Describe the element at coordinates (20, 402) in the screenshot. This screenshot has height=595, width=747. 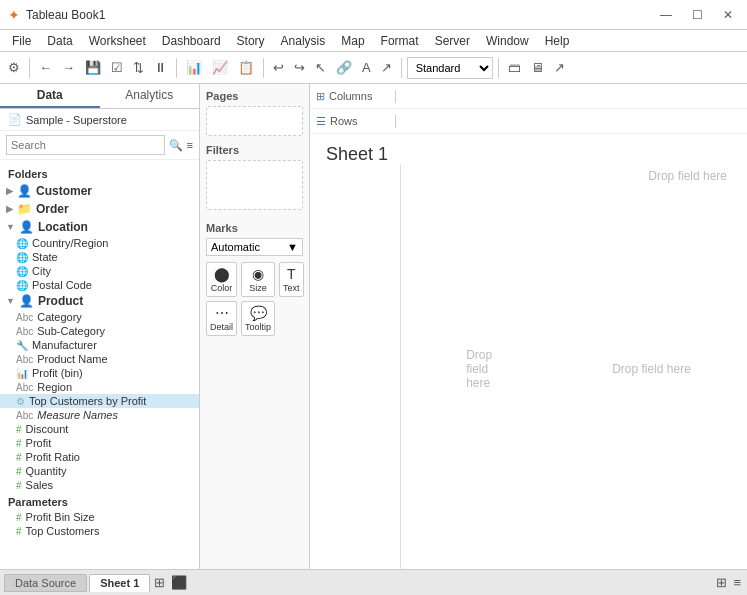
I see `topcustomers-icon: ⚙` at that location.